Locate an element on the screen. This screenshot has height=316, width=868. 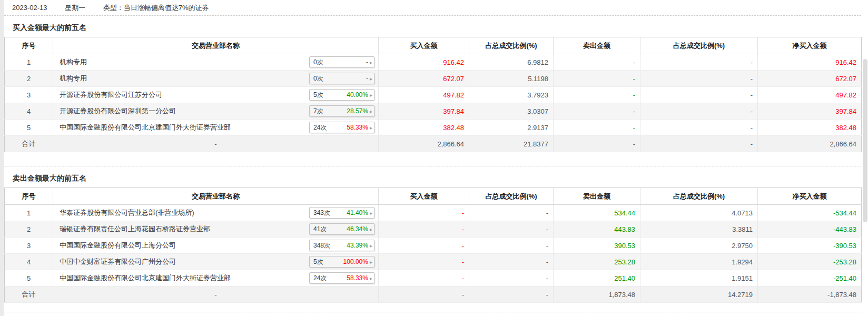
total-row: 合计-2,866.6421.8377--2,866.64 is located at coordinates (433, 144).